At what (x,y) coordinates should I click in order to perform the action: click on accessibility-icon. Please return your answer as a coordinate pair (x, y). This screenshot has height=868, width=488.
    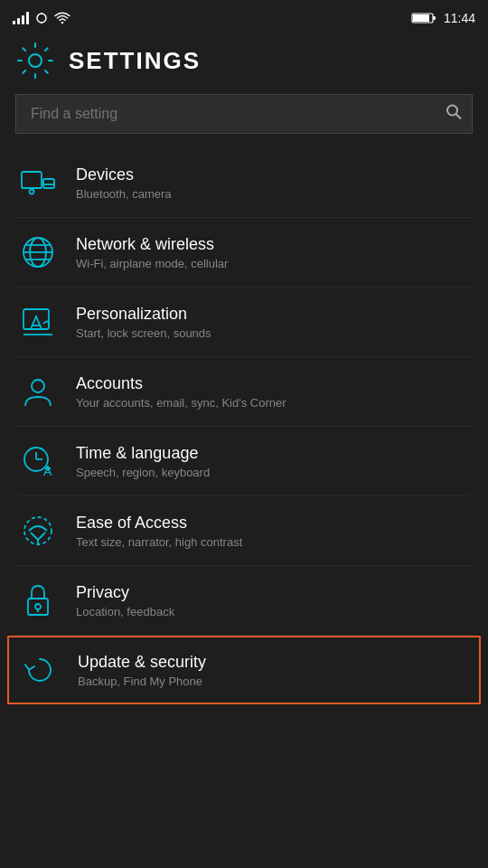
    Looking at the image, I should click on (38, 531).